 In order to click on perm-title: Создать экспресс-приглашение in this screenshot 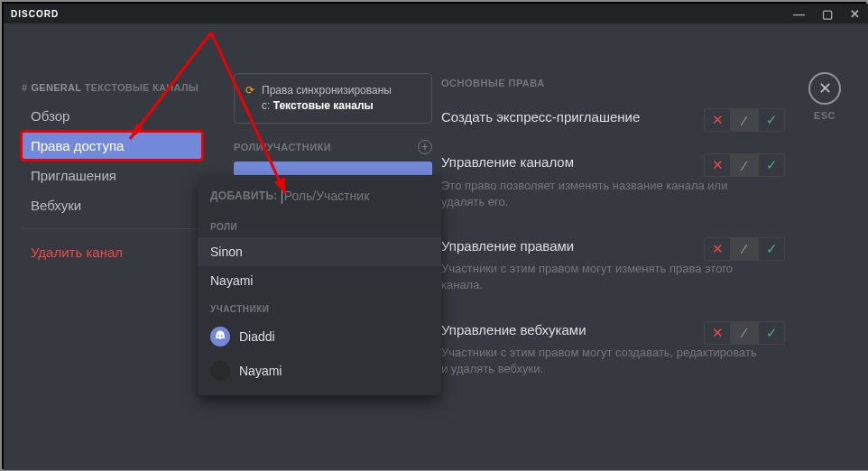, I will do `click(545, 117)`.